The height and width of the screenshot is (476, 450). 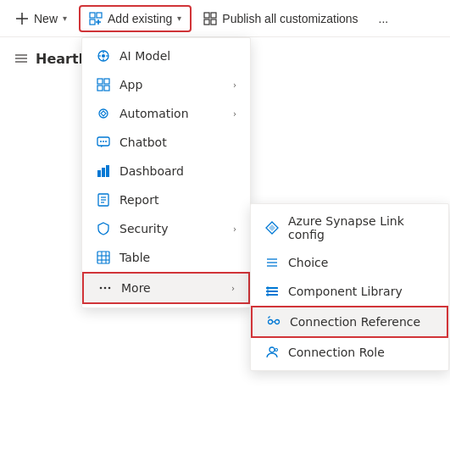 What do you see at coordinates (166, 171) in the screenshot?
I see `menu-item-dashboard: Dashboard` at bounding box center [166, 171].